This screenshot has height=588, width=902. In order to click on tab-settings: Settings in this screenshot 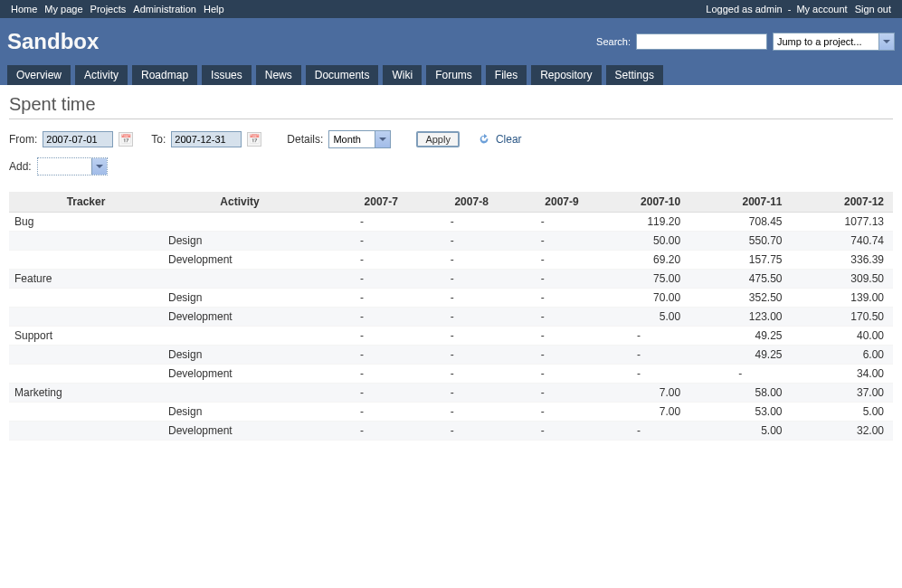, I will do `click(635, 75)`.